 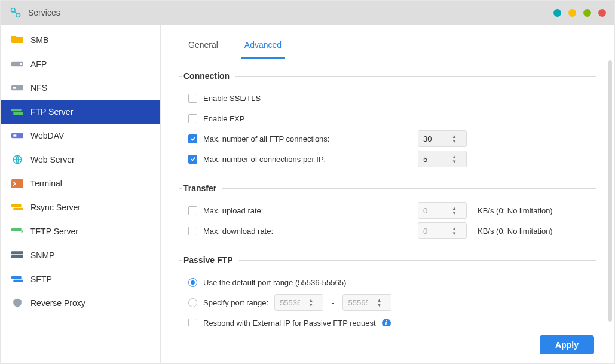 What do you see at coordinates (602, 13) in the screenshot?
I see `window-dot-close` at bounding box center [602, 13].